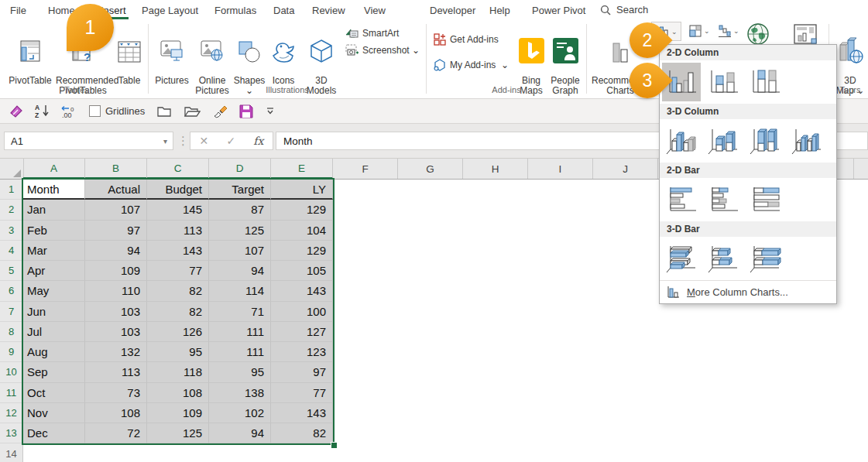  What do you see at coordinates (240, 393) in the screenshot?
I see `cell-D11: 138` at bounding box center [240, 393].